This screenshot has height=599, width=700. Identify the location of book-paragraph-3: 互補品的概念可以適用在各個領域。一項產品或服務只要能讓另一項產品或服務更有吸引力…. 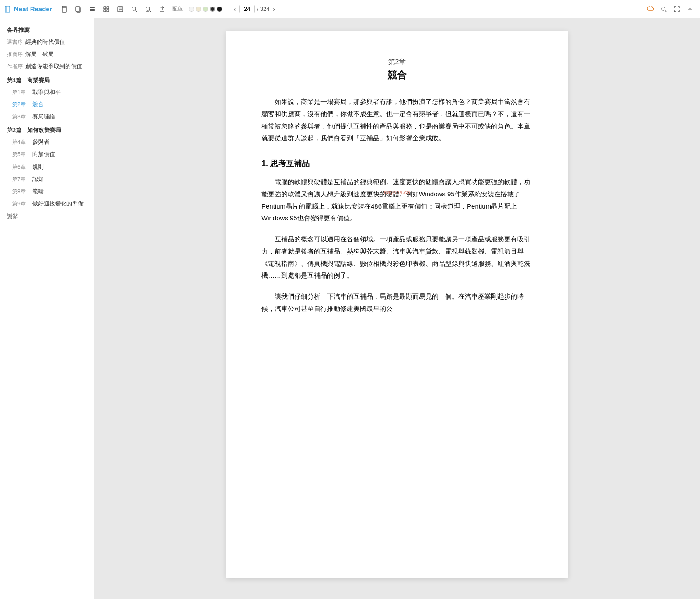
(397, 257).